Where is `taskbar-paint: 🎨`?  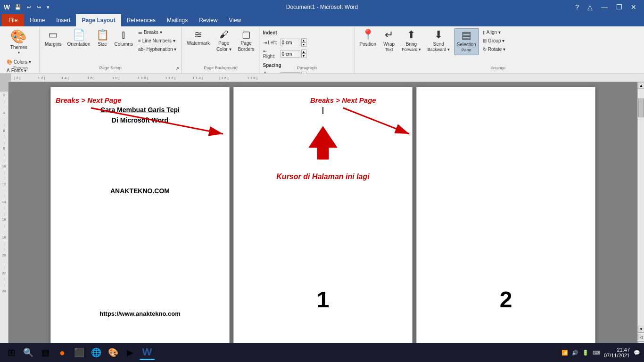
taskbar-paint: 🎨 is located at coordinates (113, 353).